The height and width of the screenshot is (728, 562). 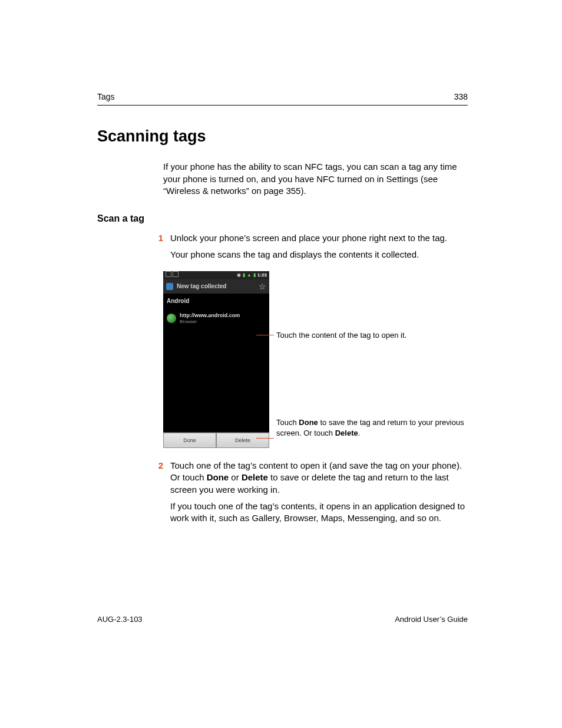 What do you see at coordinates (283, 219) in the screenshot?
I see `section-heading: Scan a tag` at bounding box center [283, 219].